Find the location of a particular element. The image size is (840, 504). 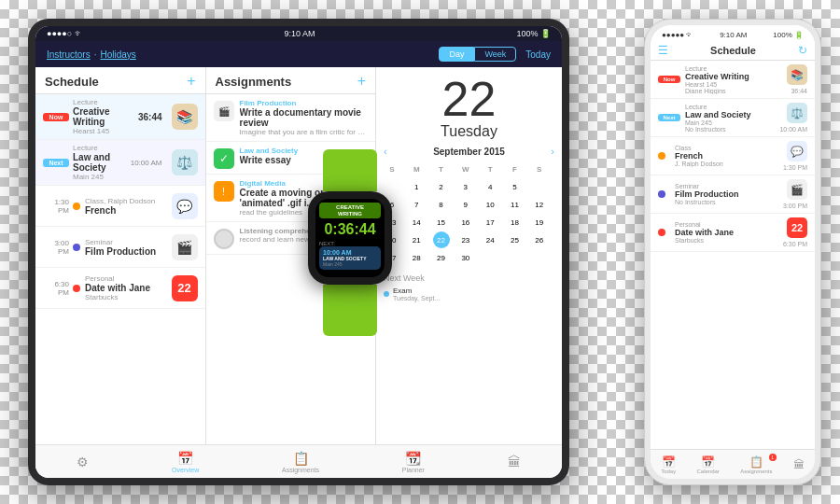

nav-link-holidays: Holidays is located at coordinates (118, 54).